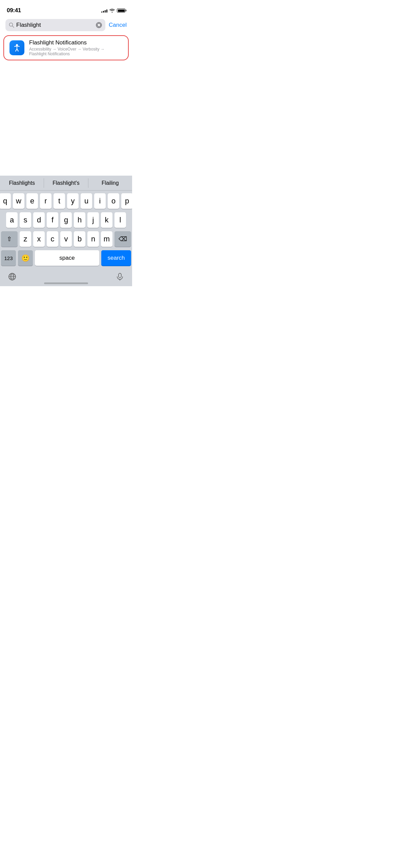 This screenshot has width=400, height=868. Describe the element at coordinates (73, 201) in the screenshot. I see `key-y: y` at that location.